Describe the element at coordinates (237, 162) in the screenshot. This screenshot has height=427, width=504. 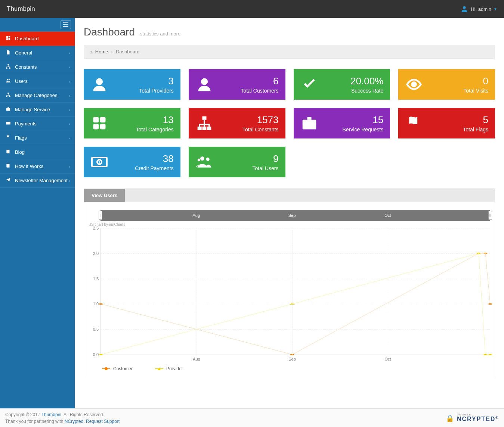
I see `stat-card-total-users: 9Total Users` at that location.